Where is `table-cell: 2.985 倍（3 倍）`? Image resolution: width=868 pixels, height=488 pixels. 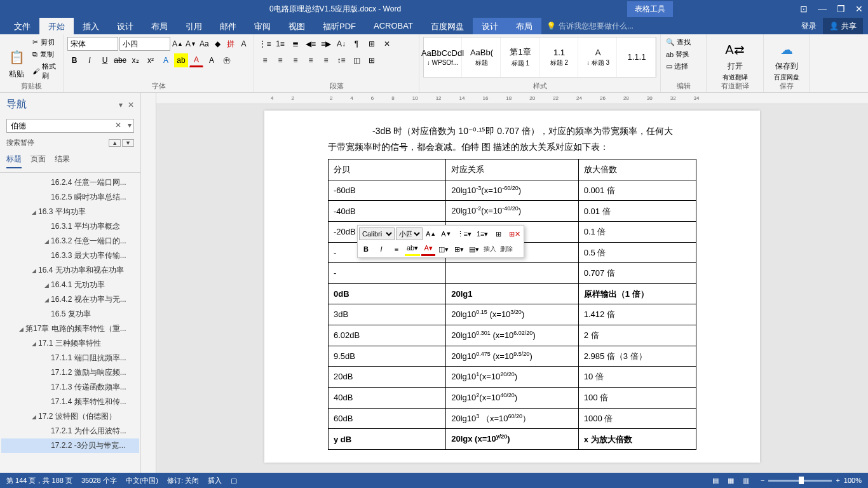
table-cell: 2.985 倍（3 倍） is located at coordinates (637, 356).